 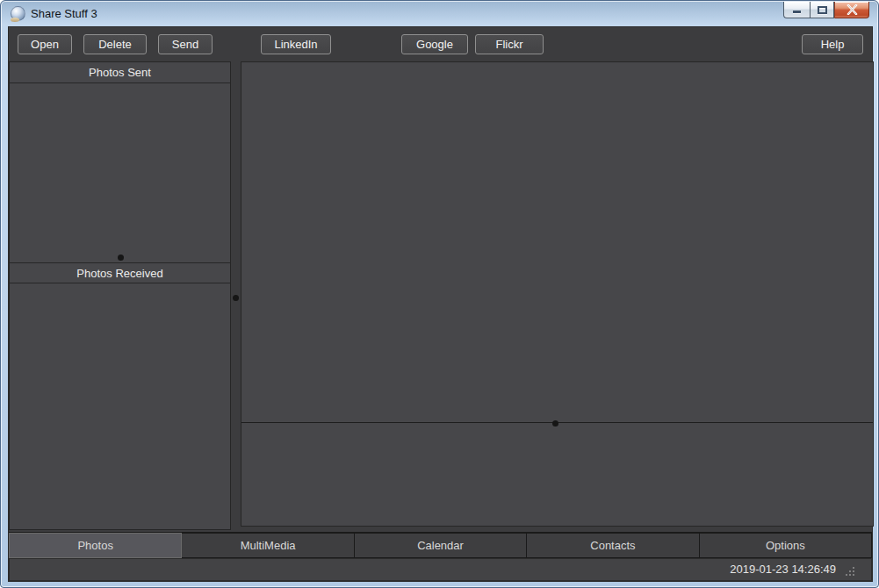 I want to click on app-globe-icon, so click(x=18, y=14).